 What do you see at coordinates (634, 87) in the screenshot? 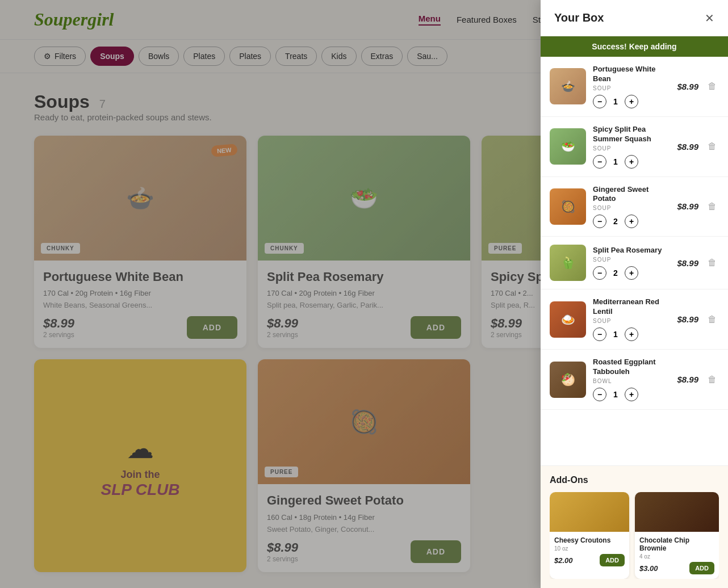
I see `box-item: 🍲 Portuguese White Bean SOUP − 1 + $8.99…` at bounding box center [634, 87].